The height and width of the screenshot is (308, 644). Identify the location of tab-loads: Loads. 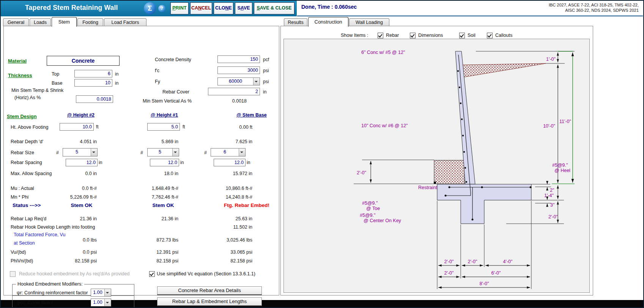
(40, 22).